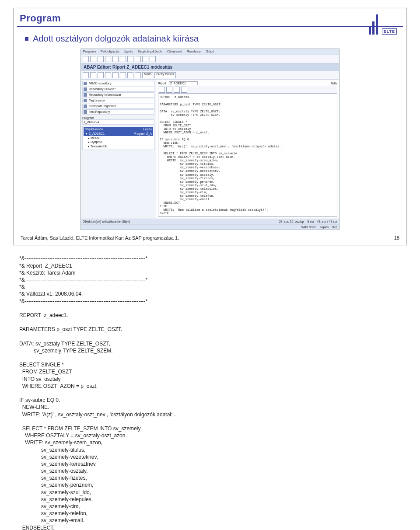 The image size is (420, 530). I want to click on sap-system-toolbar, so click(210, 59).